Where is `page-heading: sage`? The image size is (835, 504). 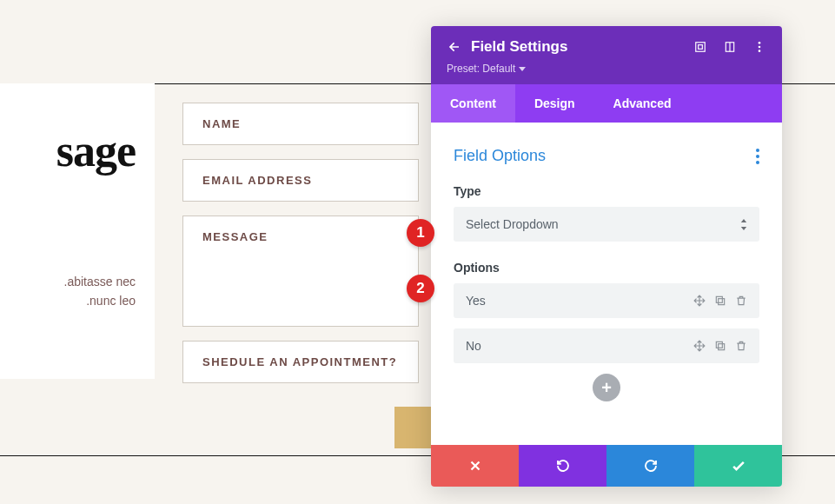 page-heading: sage is located at coordinates (77, 151).